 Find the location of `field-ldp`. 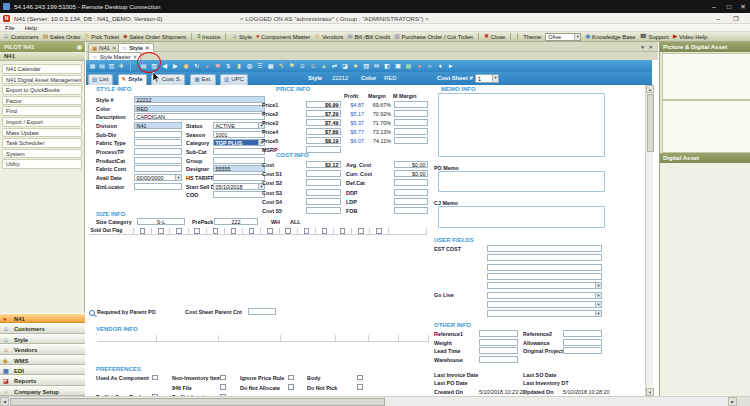

field-ldp is located at coordinates (411, 202).